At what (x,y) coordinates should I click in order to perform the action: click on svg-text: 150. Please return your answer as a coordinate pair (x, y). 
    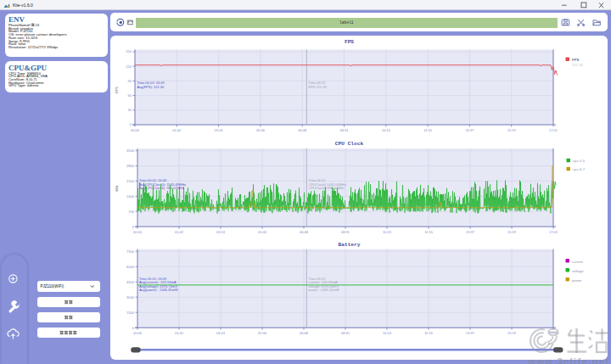
    Looking at the image, I should click on (129, 51).